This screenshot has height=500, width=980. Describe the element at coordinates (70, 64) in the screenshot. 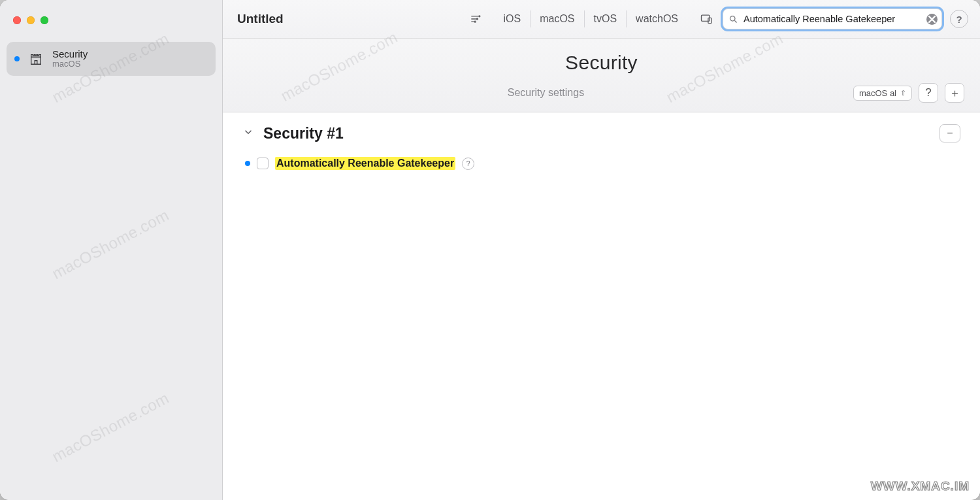

I see `sidebar-item-subtitle: macOS` at that location.